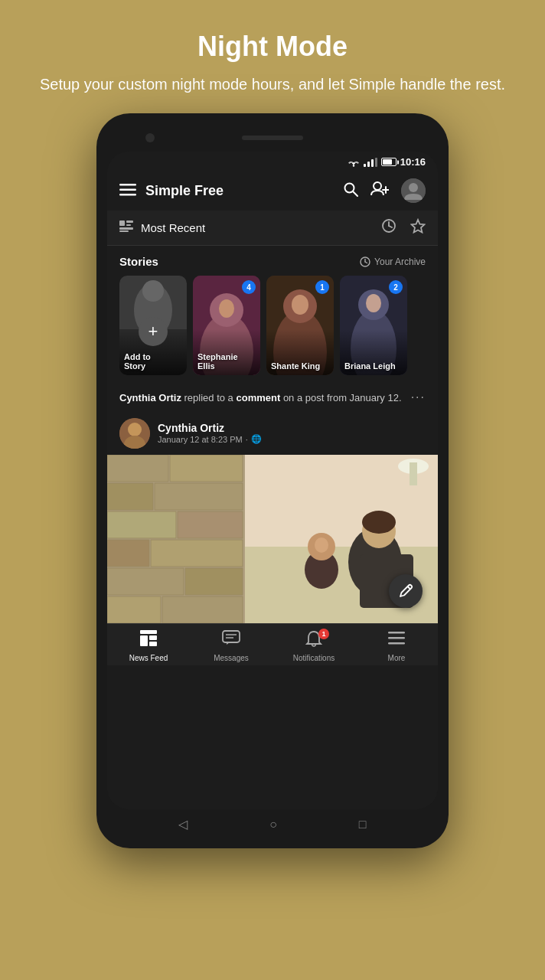 This screenshot has width=545, height=980. What do you see at coordinates (415, 397) in the screenshot?
I see `post-more-icon: ···` at bounding box center [415, 397].